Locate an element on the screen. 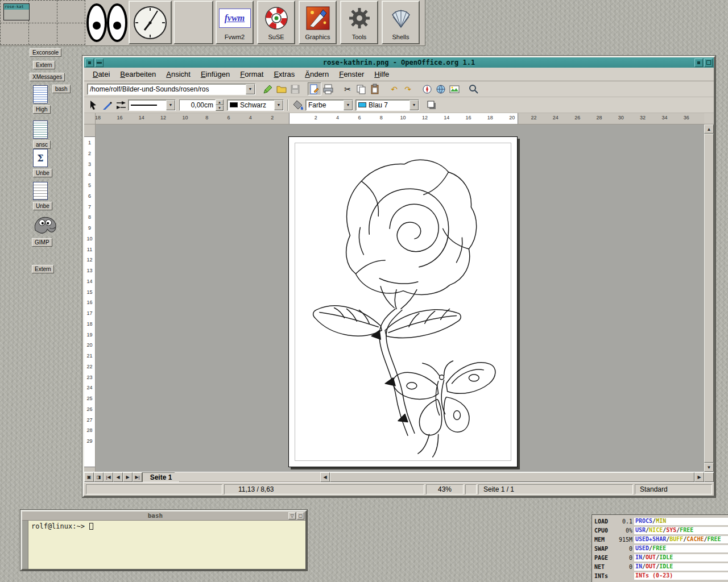 The width and height of the screenshot is (728, 582). launcher-fvwm2: fvwm Fvwm2 is located at coordinates (234, 23).